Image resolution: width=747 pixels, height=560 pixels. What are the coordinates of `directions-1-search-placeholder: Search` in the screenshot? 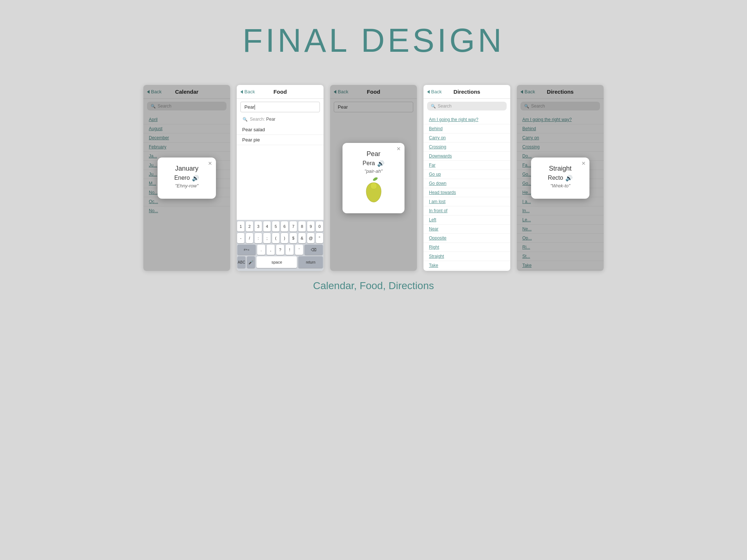 It's located at (445, 106).